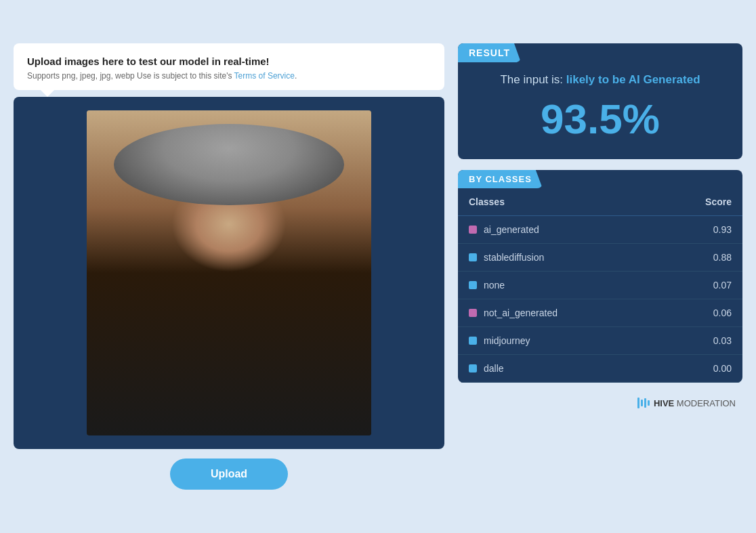  What do you see at coordinates (557, 285) in the screenshot?
I see `class-cell: none` at bounding box center [557, 285].